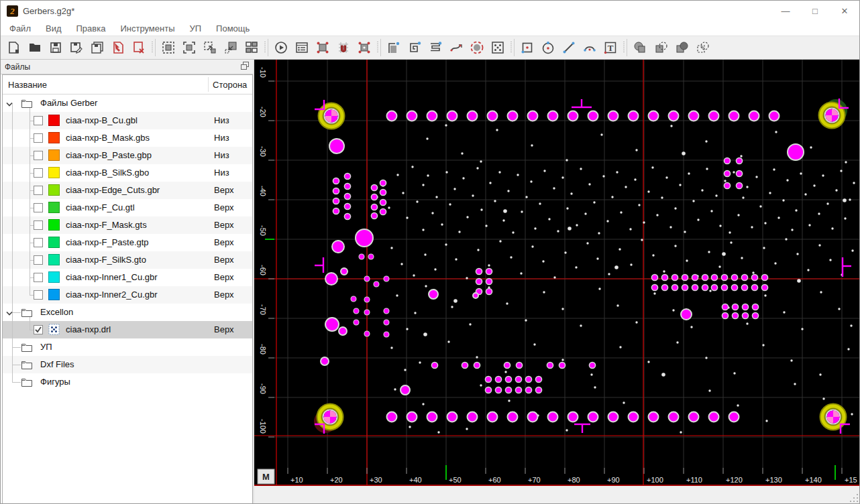 The image size is (860, 504). I want to click on tree-file-ciaa-nxp-f-paste-gtp: ciaa-nxp-F_Paste.gtpВерх, so click(127, 243).